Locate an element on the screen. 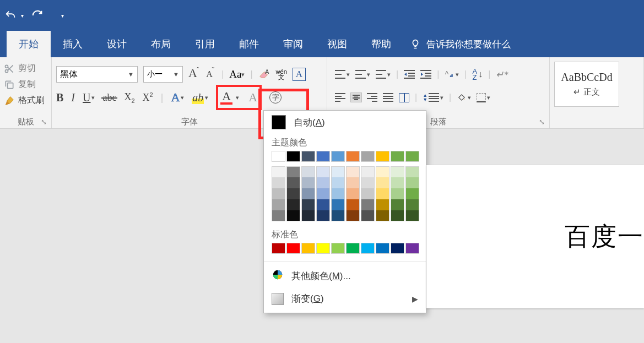 This screenshot has height=343, width=644. text-direction-button: A▾ is located at coordinates (452, 74).